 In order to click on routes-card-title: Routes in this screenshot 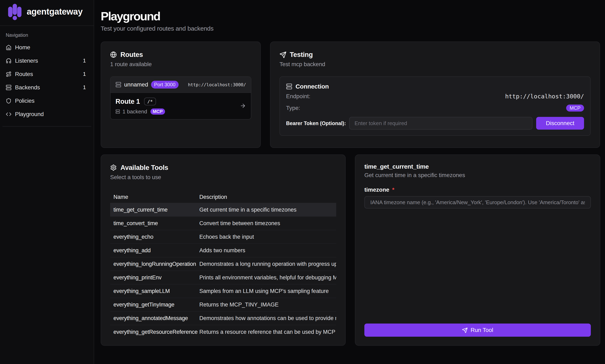, I will do `click(132, 55)`.